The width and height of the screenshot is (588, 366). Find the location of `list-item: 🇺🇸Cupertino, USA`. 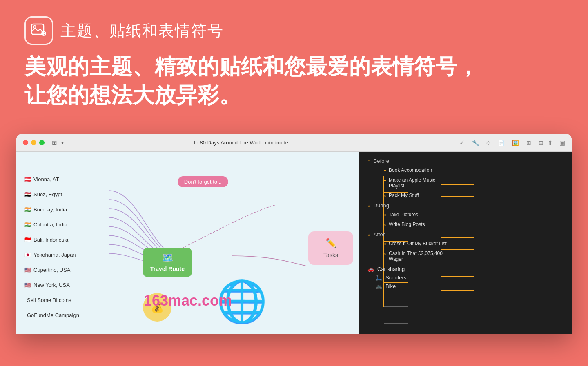

list-item: 🇺🇸Cupertino, USA is located at coordinates (52, 270).